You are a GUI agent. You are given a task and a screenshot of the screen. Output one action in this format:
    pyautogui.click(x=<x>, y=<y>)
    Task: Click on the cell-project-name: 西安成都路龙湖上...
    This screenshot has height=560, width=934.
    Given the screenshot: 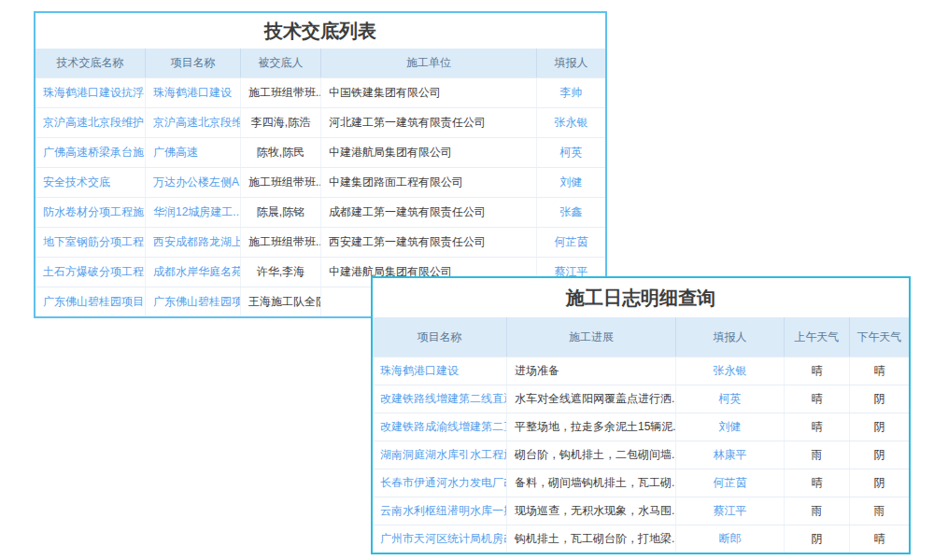 What is the action you would take?
    pyautogui.click(x=193, y=243)
    